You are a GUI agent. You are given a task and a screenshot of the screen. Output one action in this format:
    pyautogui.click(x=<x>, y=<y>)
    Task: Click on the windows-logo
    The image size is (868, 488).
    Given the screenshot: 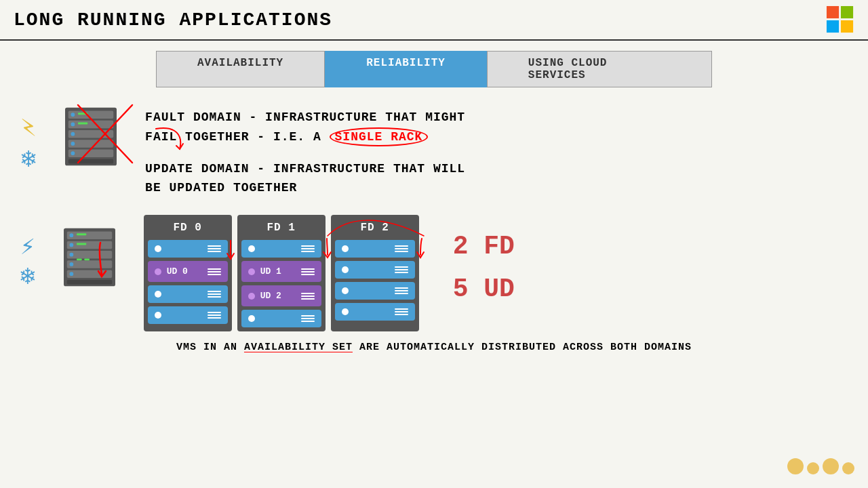 What is the action you would take?
    pyautogui.click(x=840, y=20)
    